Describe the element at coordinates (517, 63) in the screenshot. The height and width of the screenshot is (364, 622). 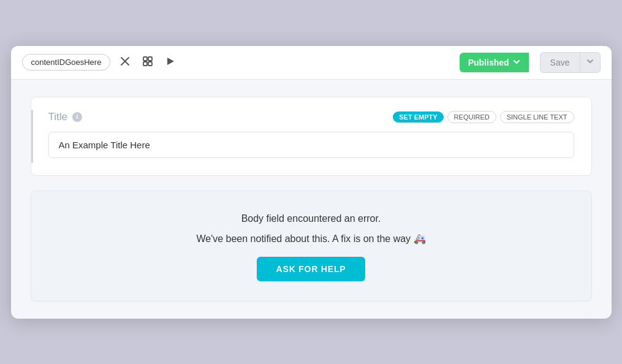
I see `published-dropdown-chevron-icon` at that location.